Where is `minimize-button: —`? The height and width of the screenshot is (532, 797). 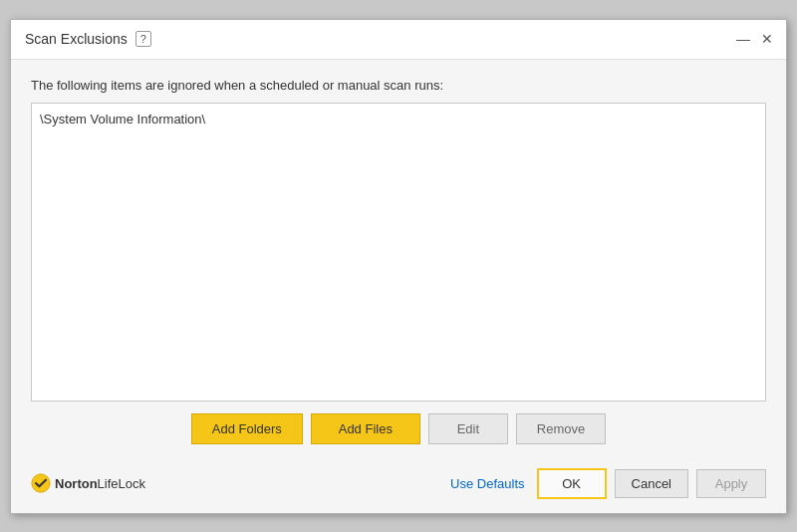 minimize-button: — is located at coordinates (743, 39).